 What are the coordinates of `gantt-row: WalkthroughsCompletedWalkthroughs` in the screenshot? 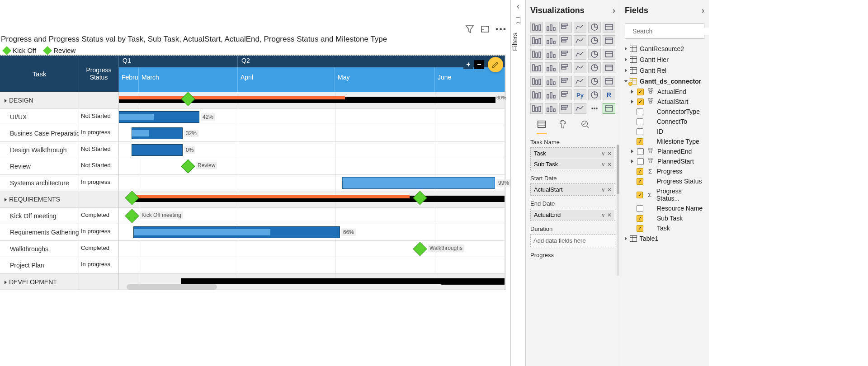 It's located at (252, 249).